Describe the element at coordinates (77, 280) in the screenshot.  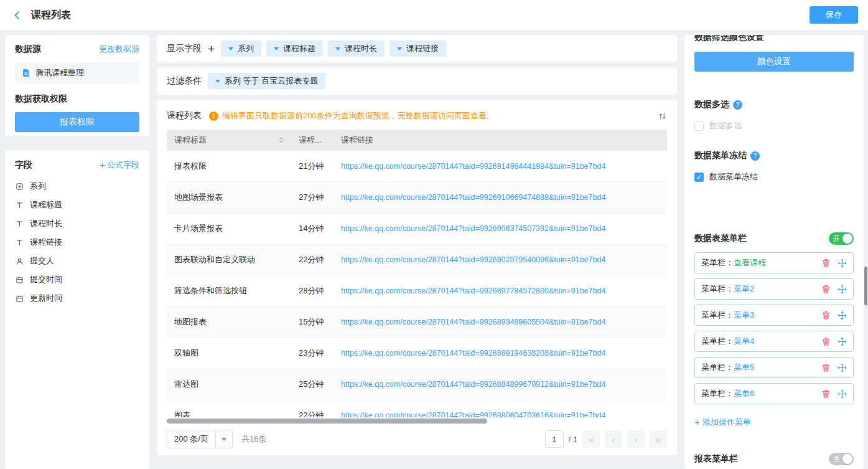
I see `field-item: 提交时间` at that location.